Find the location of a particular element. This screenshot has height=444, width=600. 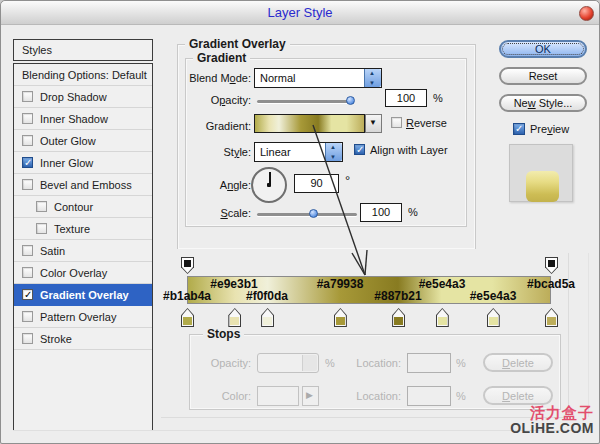

sidebar-item-label: Pattern Overlay is located at coordinates (78, 317).